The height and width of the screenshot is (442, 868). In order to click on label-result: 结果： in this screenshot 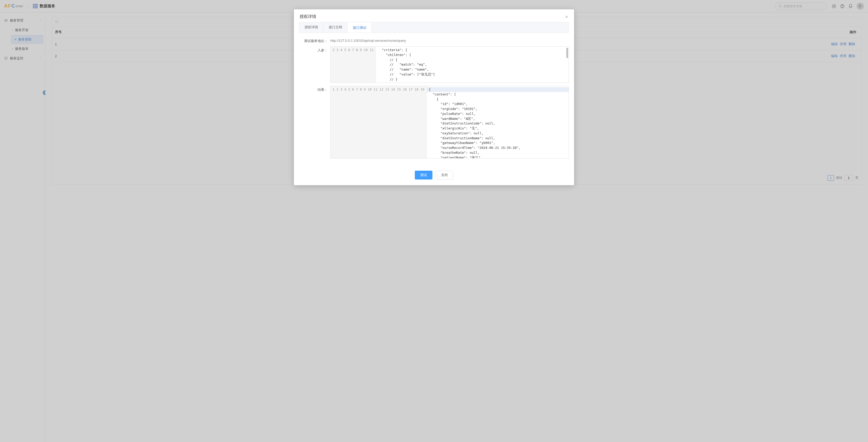, I will do `click(315, 89)`.